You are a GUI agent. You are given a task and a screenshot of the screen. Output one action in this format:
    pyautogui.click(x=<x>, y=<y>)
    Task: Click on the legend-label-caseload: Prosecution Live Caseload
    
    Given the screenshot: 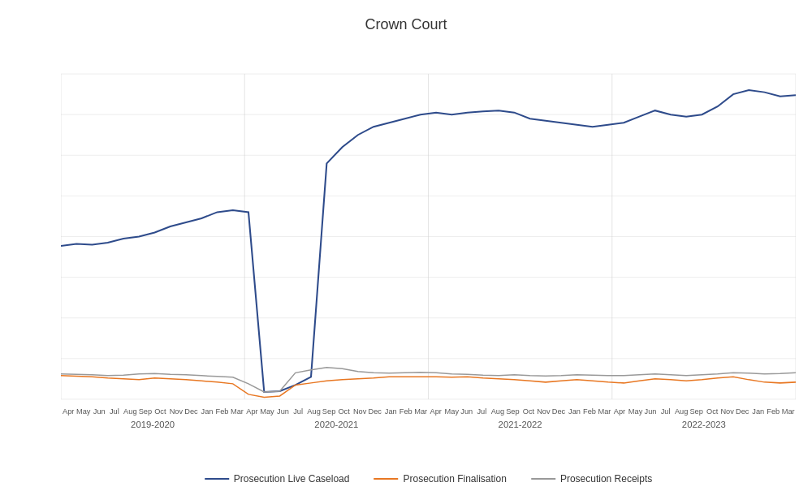 What is the action you would take?
    pyautogui.click(x=292, y=479)
    